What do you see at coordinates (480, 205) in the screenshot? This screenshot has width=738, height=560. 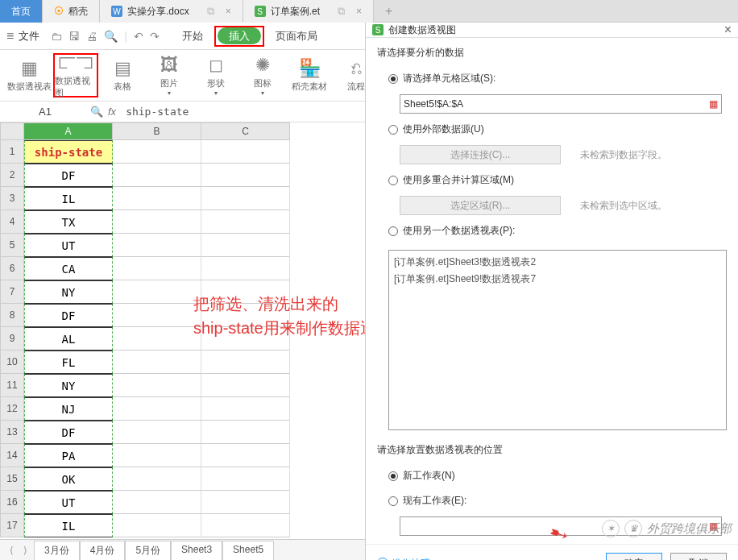 I see `select-range-button: 选定区域(R)...` at bounding box center [480, 205].